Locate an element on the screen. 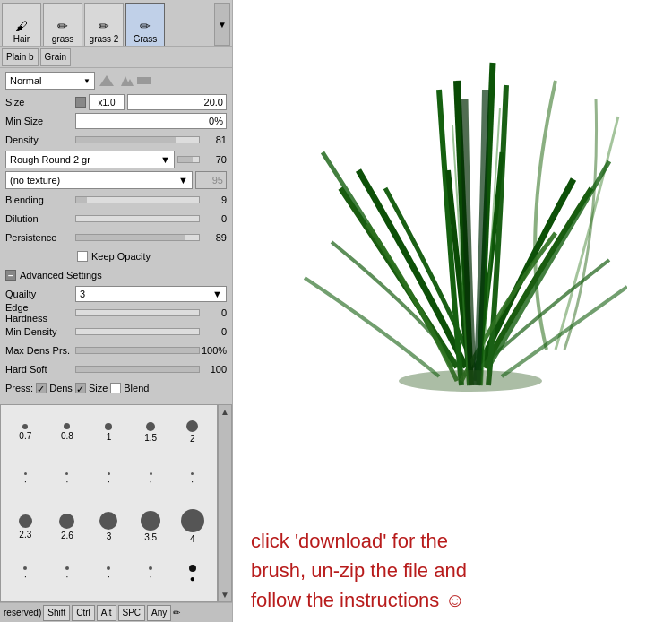 Image resolution: width=672 pixels, height=622 pixels. min-density-slider: 0 is located at coordinates (151, 332).